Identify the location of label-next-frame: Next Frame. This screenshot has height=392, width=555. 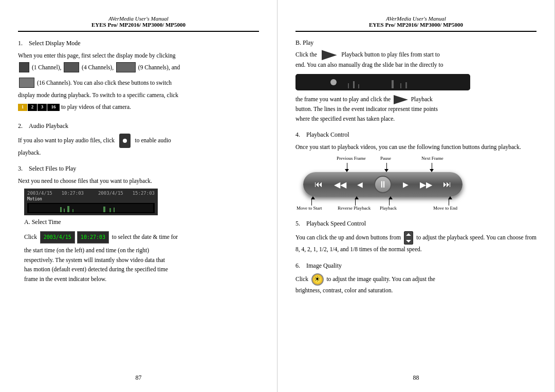
(433, 158).